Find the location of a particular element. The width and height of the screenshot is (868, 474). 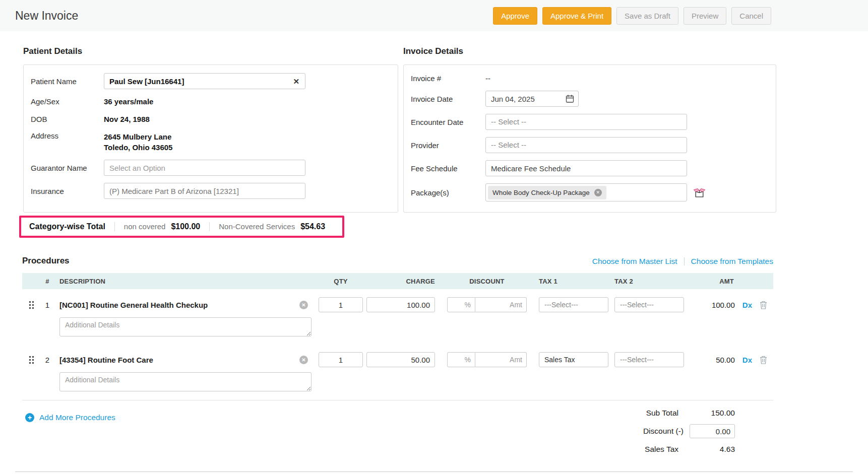

invoice-date-label: Invoice Date is located at coordinates (448, 99).